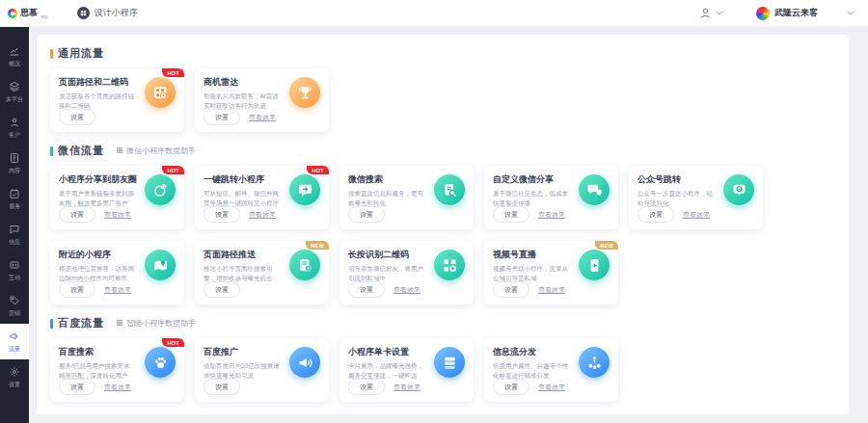  Describe the element at coordinates (305, 93) in the screenshot. I see `trophy-icon` at that location.